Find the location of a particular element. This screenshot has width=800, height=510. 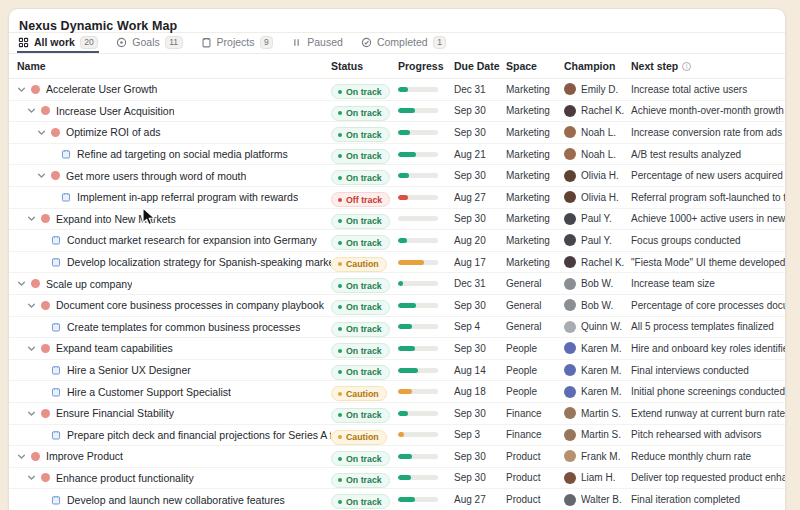

work-row: Accelerate User GrowthOn trackDec 31Mark… is located at coordinates (397, 90).